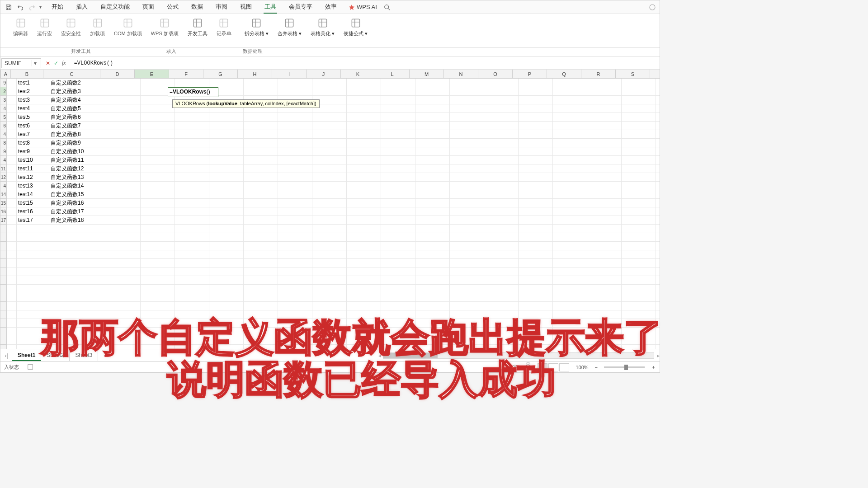  Describe the element at coordinates (596, 367) in the screenshot. I see `zoom-out-button: −` at that location.